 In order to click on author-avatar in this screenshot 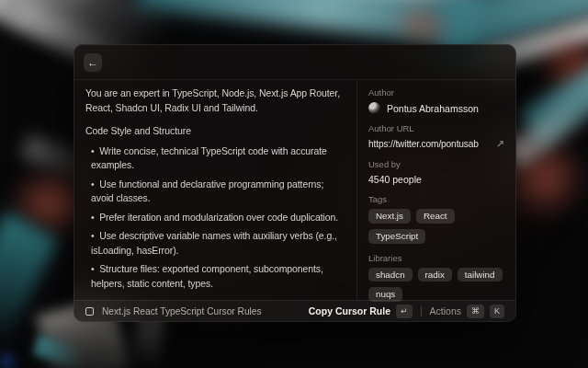, I will do `click(375, 109)`.